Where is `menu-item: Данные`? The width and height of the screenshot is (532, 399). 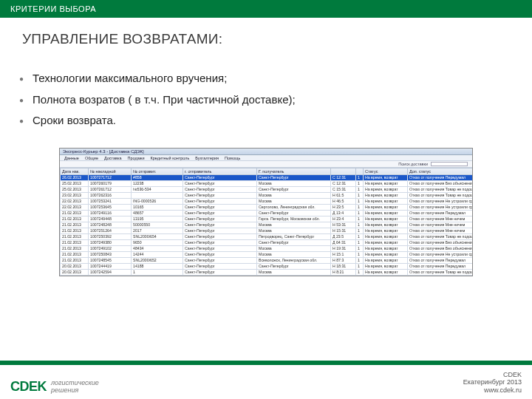 menu-item: Данные is located at coordinates (72, 158).